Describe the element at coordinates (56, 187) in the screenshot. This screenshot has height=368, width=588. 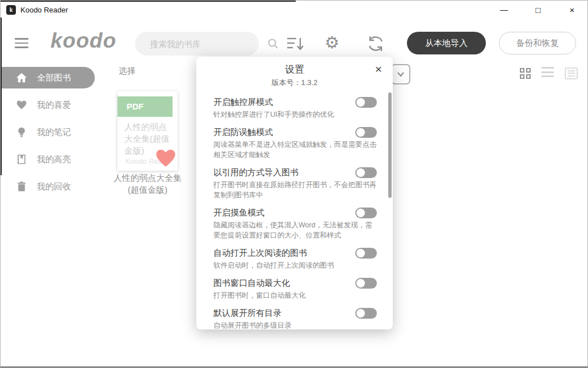
I see `sidebar-item-trash: 我的回收` at that location.